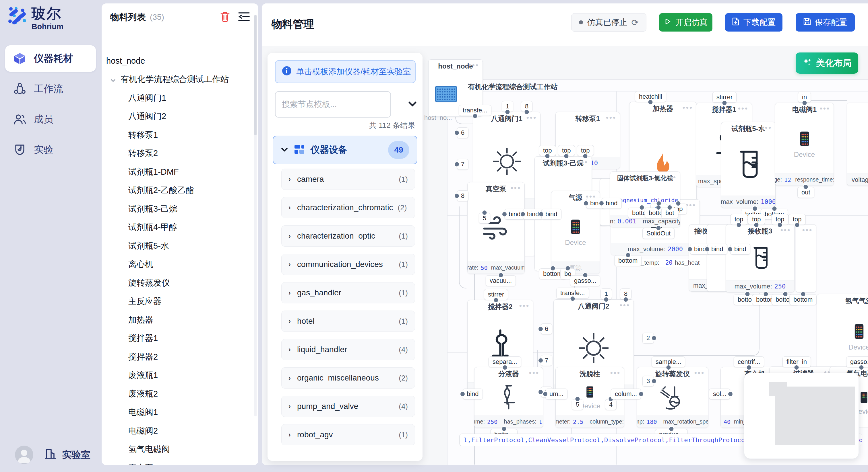  I want to click on tree-item: 主反应器, so click(145, 301).